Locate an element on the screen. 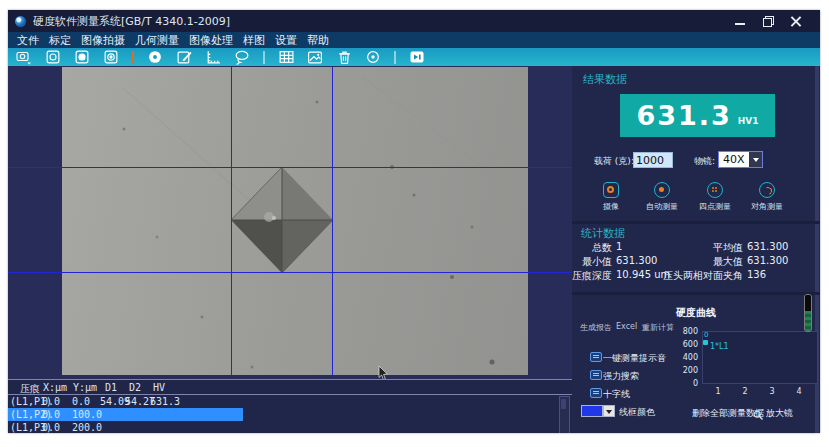  play-next-icon is located at coordinates (417, 57).